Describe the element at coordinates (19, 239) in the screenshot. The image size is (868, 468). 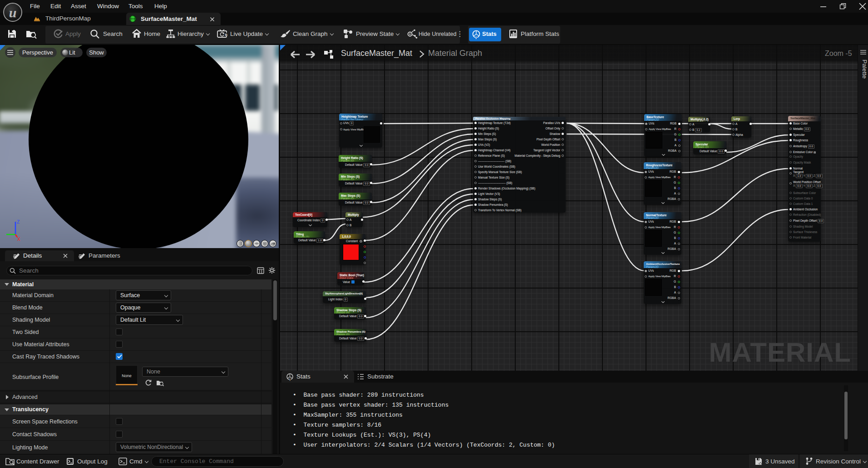
I see `svg-text: X` at that location.